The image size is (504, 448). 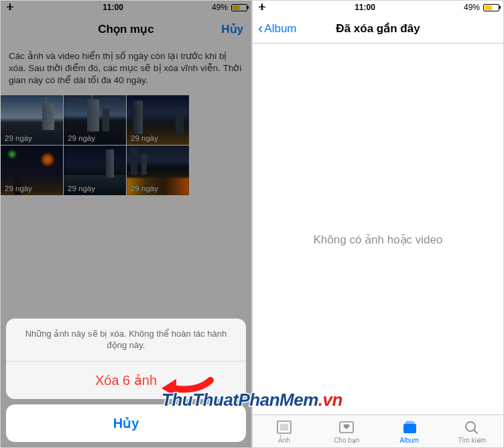 I want to click on albums-icon, so click(x=410, y=427).